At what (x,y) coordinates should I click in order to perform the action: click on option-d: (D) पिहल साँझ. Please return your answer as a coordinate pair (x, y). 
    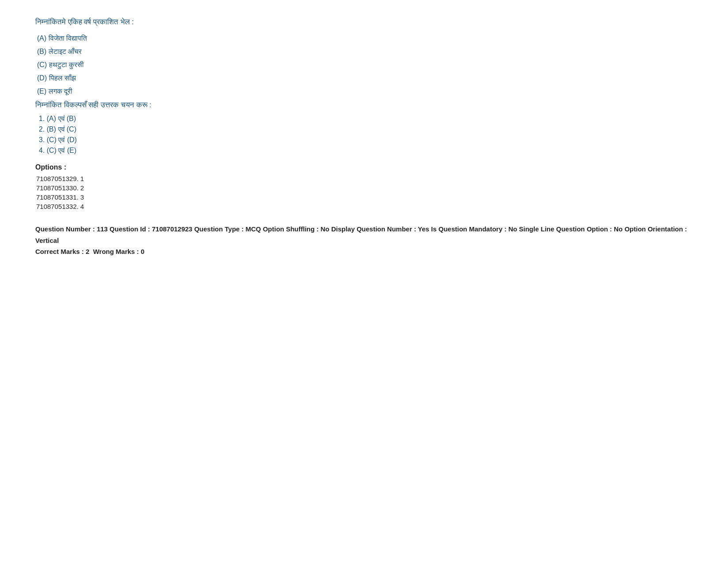
    Looking at the image, I should click on (364, 78).